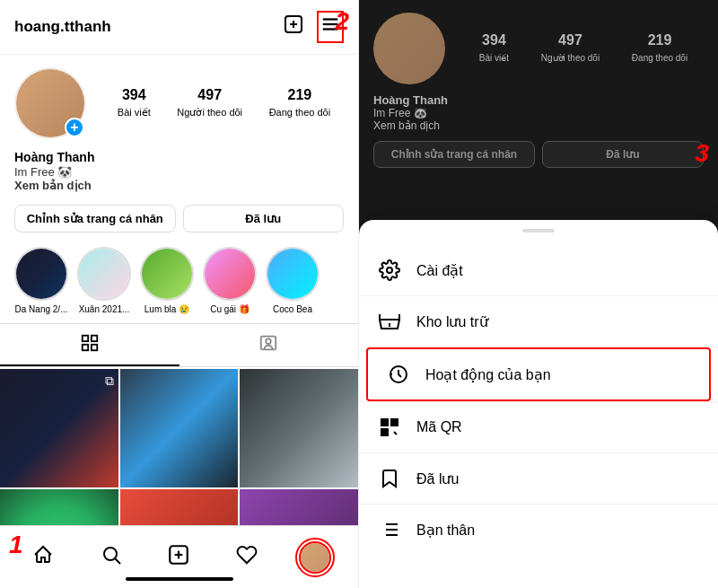 This screenshot has height=588, width=718. I want to click on person-tag-icon, so click(268, 345).